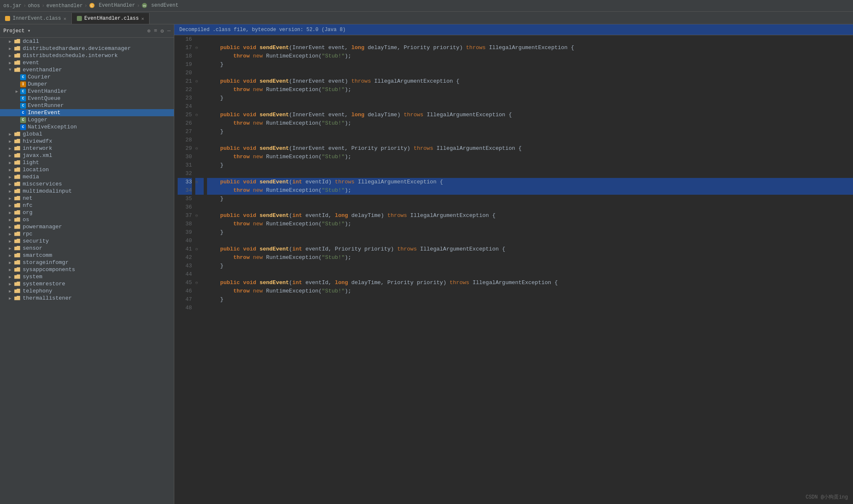 The image size is (853, 504). I want to click on tree-item-nfc: ▶ nfc, so click(87, 206).